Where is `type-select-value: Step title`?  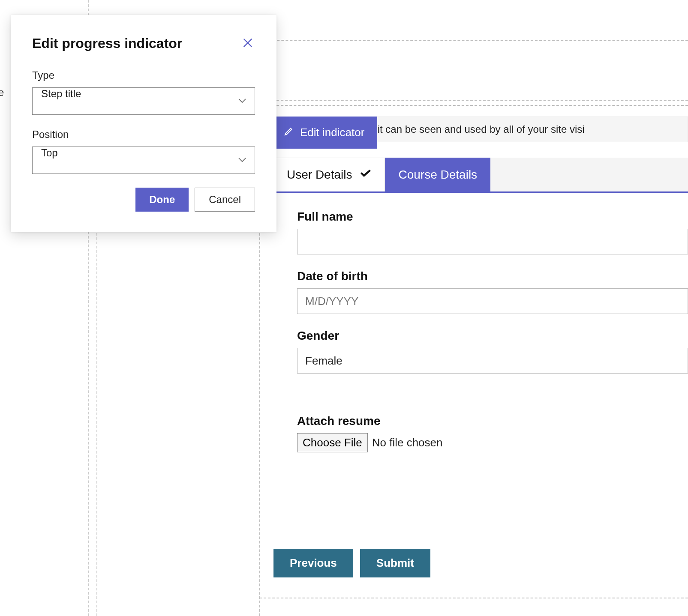
type-select-value: Step title is located at coordinates (61, 93).